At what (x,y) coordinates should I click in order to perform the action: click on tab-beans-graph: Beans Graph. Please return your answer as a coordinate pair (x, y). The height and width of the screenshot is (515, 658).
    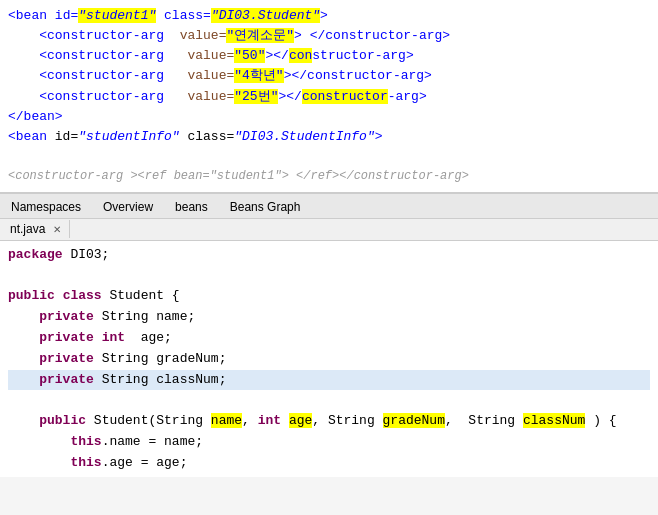
    Looking at the image, I should click on (266, 207).